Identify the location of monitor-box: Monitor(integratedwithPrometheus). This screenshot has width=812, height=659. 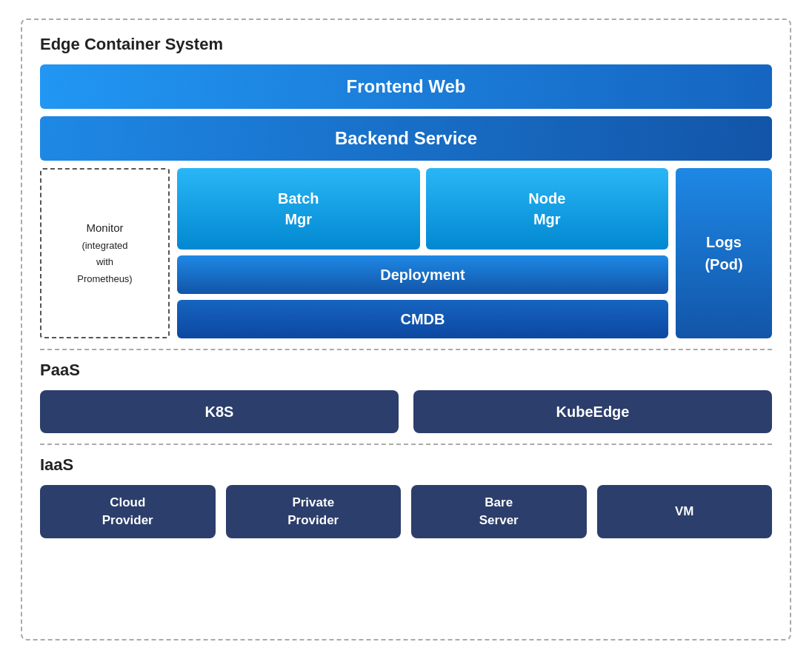
(105, 253).